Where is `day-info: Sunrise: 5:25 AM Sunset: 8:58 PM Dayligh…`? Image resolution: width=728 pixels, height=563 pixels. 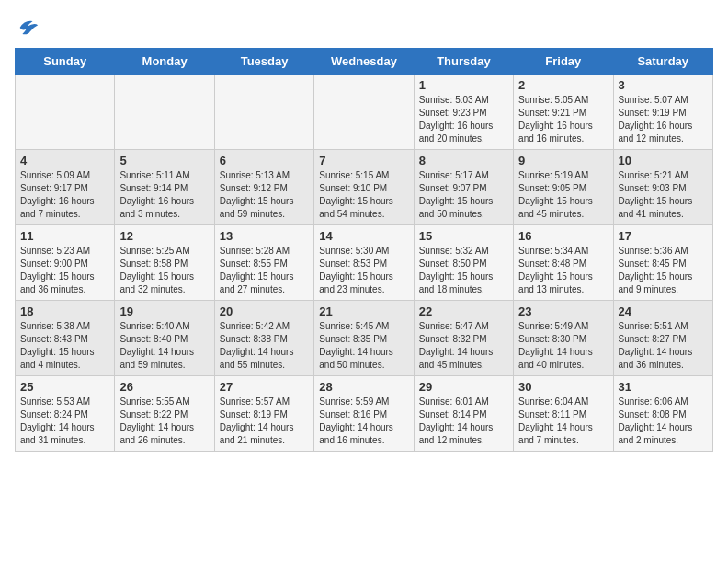
day-info: Sunrise: 5:25 AM Sunset: 8:58 PM Dayligh… is located at coordinates (164, 270).